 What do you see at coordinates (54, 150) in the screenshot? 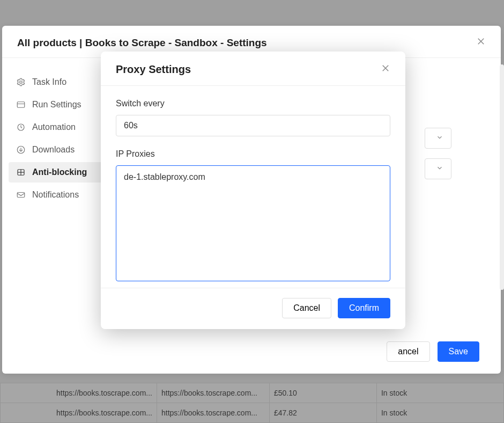
I see `sidebar-item-label: Downloads` at bounding box center [54, 150].